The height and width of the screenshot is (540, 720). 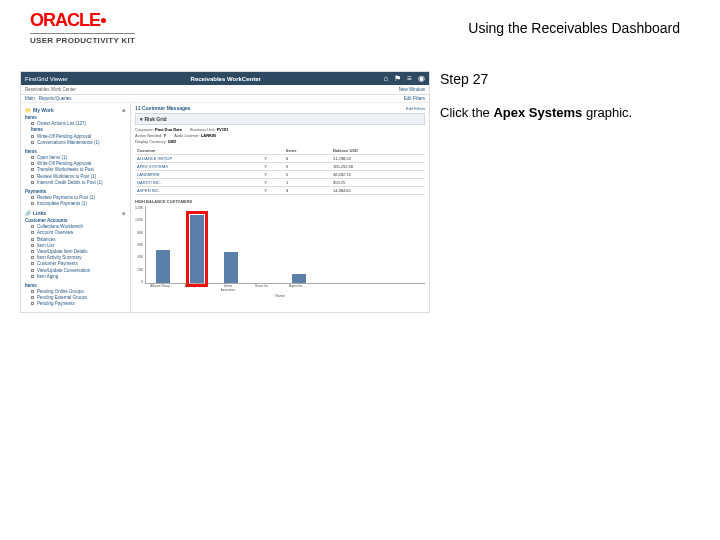 What do you see at coordinates (66, 198) in the screenshot?
I see `nav-link: Review Payments to Post (2)` at bounding box center [66, 198].